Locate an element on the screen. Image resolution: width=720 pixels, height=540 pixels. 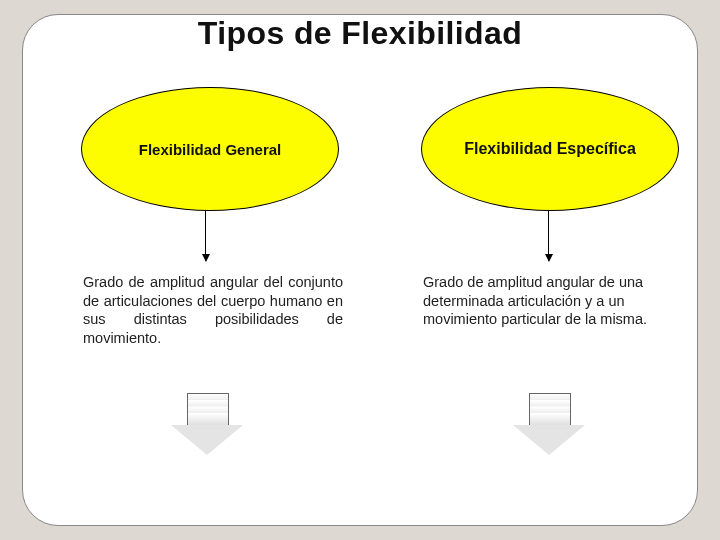
description-general: Grado de amplitud angular del conjunto d… is located at coordinates (213, 310).